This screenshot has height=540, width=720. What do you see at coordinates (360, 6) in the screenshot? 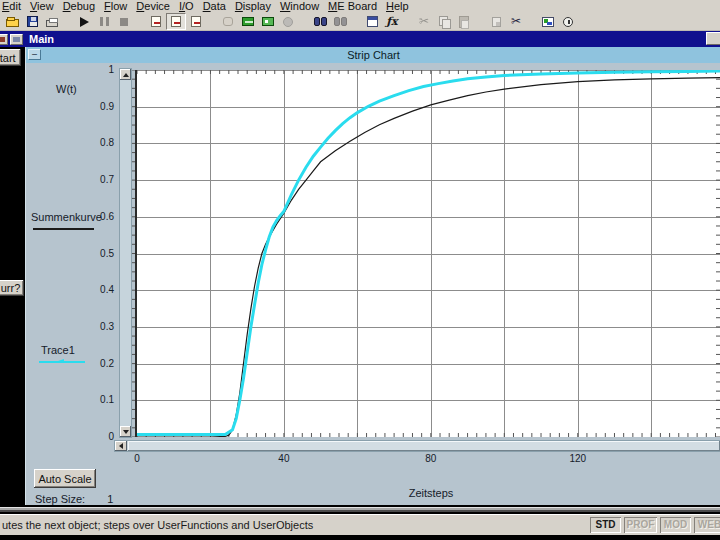
I see `menu-bar: EditViewDebugFlowDeviceI/ODataDisplayWin…` at bounding box center [360, 6].